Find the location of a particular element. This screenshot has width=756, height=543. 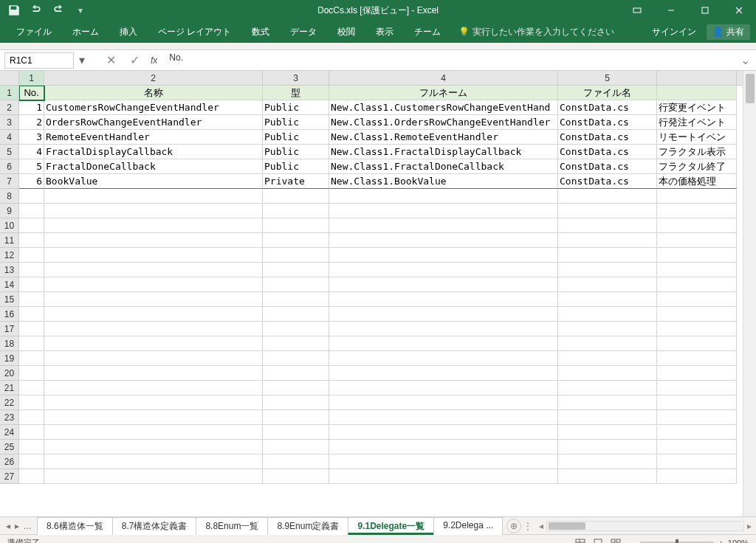

tab-file: ファイル is located at coordinates (34, 32).